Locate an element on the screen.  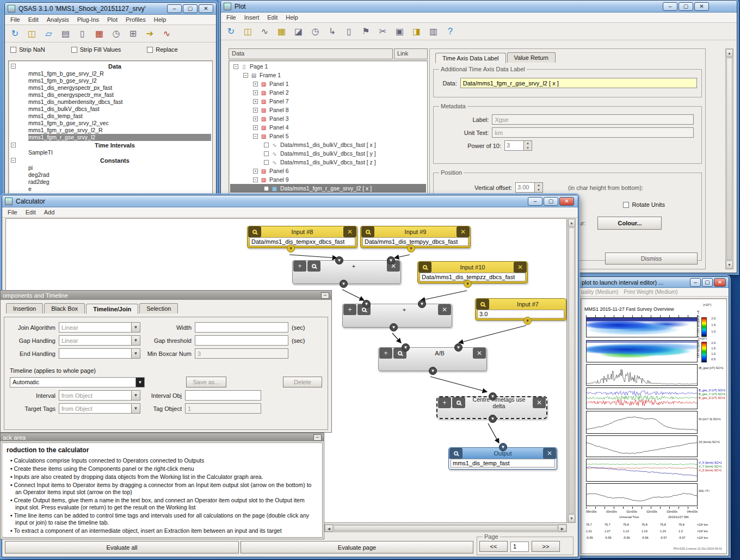
tag-object-input is located at coordinates (223, 408).